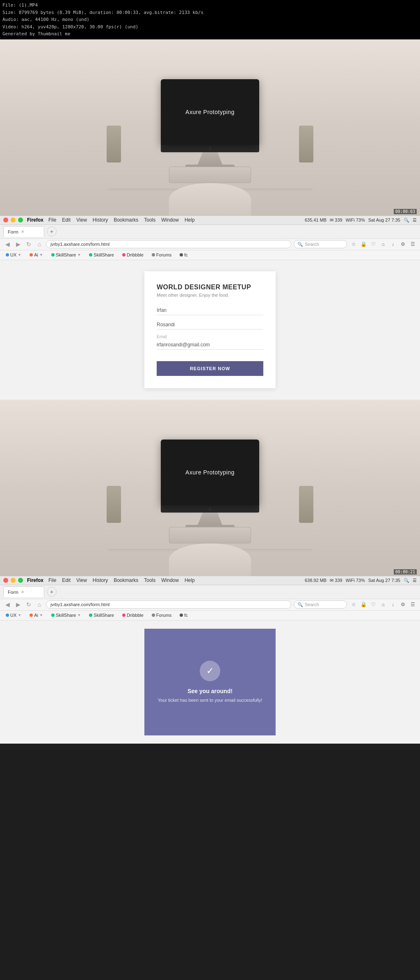  What do you see at coordinates (210, 34) in the screenshot?
I see `file-info-line5: Generated by Thumbnail me` at bounding box center [210, 34].